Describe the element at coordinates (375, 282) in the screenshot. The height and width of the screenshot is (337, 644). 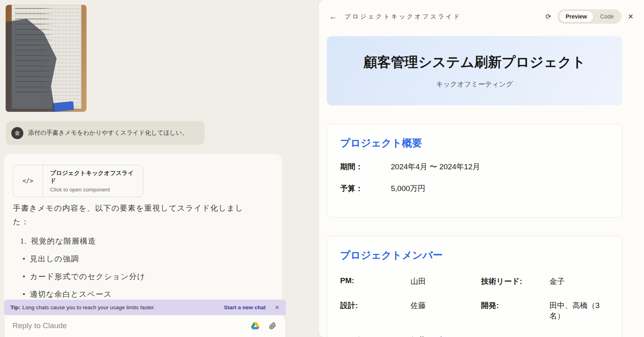
I see `member-label: PM:` at that location.